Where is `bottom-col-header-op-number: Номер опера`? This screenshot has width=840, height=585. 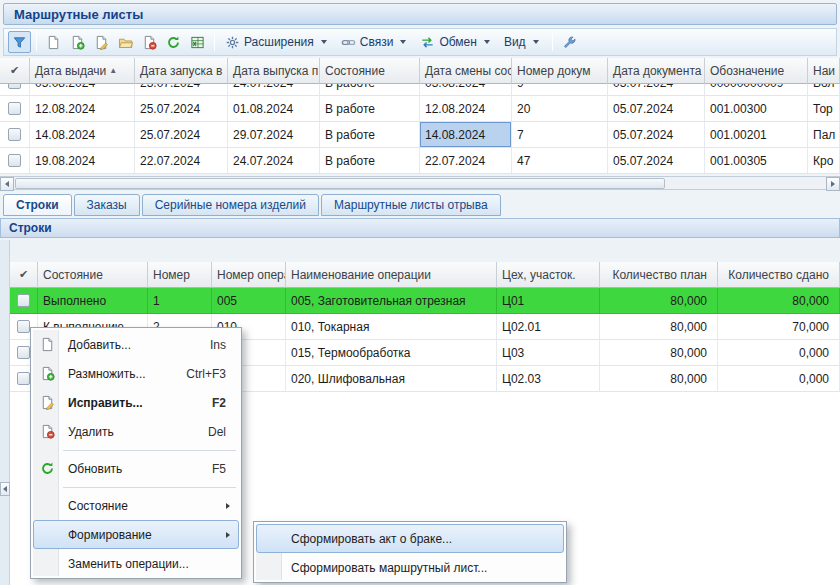 bottom-col-header-op-number: Номер опера is located at coordinates (249, 275).